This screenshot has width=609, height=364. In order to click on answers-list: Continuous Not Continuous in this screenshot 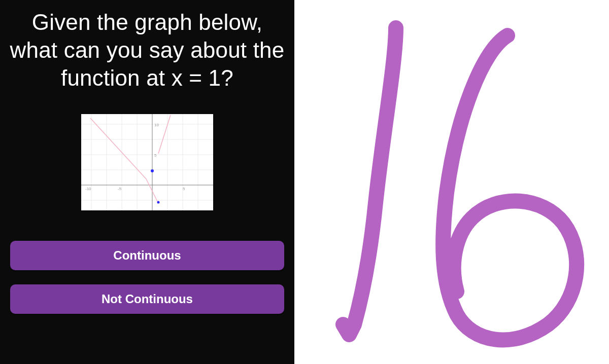, I will do `click(147, 277)`.